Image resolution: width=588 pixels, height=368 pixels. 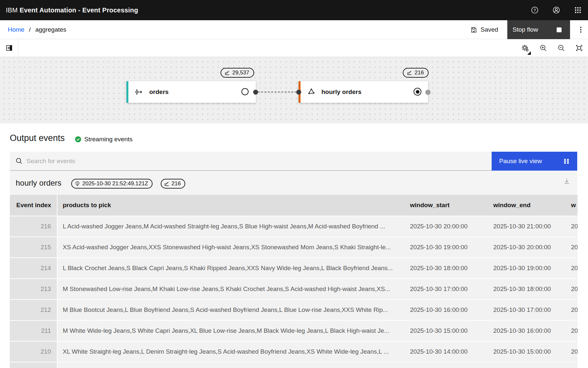 I want to click on canvas-settings-button, so click(x=525, y=48).